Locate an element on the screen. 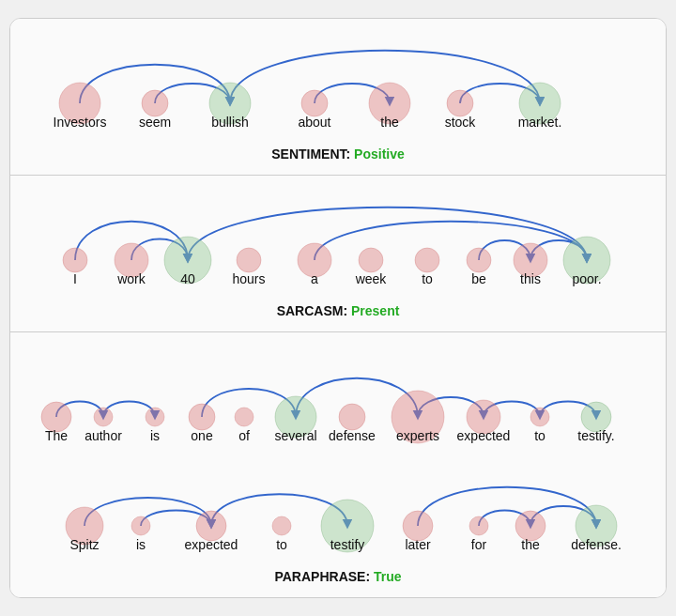  word-sarcasm-0-4: a is located at coordinates (315, 279).